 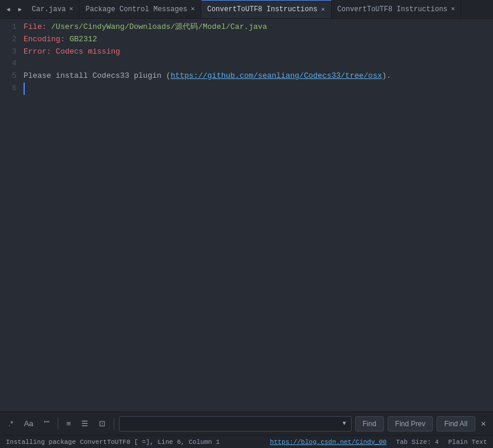 I want to click on tab-car-java: Car.java ✕, so click(x=53, y=9).